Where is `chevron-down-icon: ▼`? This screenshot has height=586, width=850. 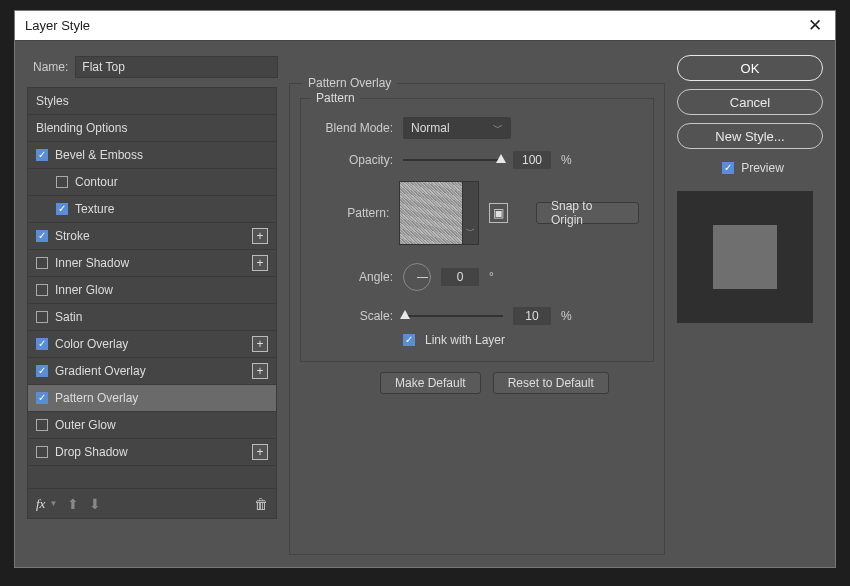
chevron-down-icon: ▼ is located at coordinates (53, 504).